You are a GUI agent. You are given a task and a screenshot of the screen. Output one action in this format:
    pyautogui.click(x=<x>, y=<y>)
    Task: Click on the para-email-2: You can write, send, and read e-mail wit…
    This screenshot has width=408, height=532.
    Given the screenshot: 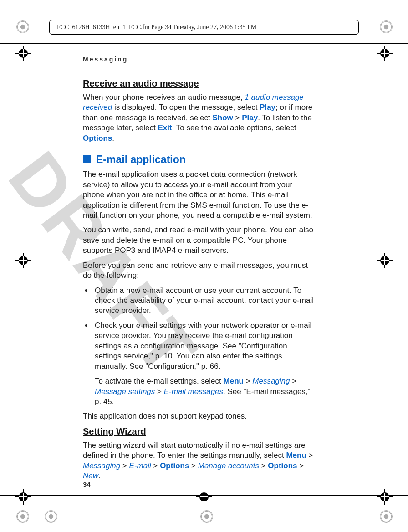 What is the action you would take?
    pyautogui.click(x=199, y=240)
    